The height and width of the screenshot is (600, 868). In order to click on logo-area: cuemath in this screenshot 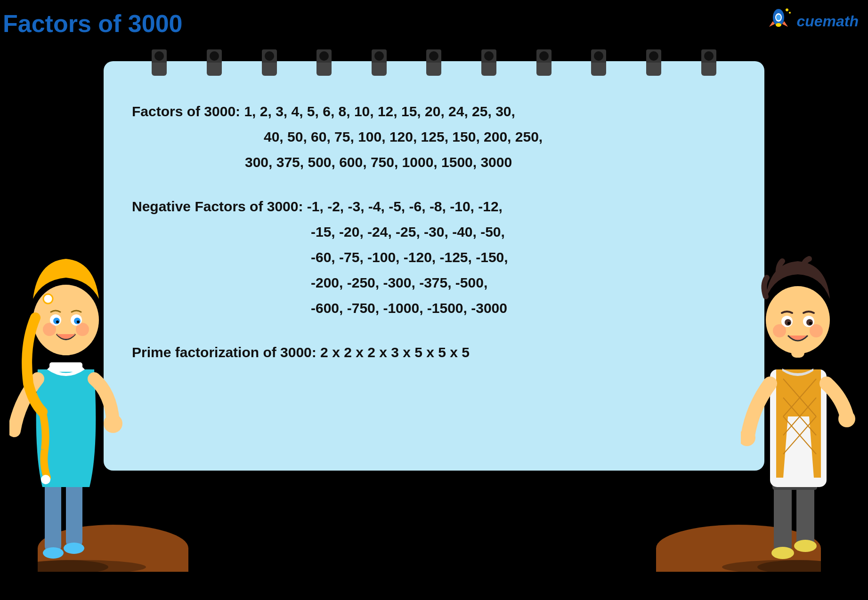, I will do `click(811, 21)`.